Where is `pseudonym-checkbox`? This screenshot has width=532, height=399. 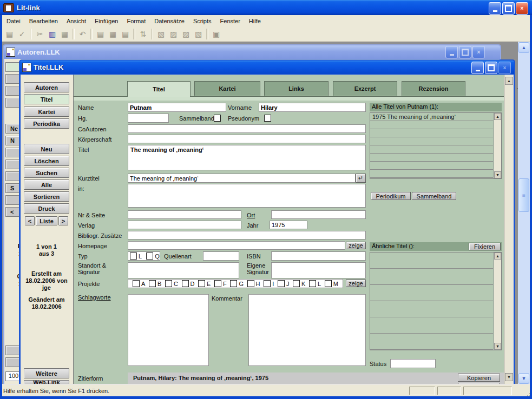
pseudonym-checkbox is located at coordinates (267, 118).